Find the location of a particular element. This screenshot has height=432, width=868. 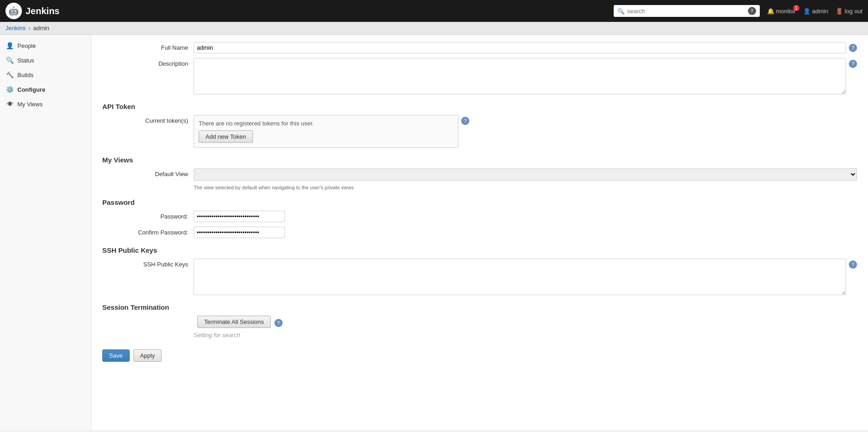

sidebar-item-status: 🔍 Status is located at coordinates (46, 60).